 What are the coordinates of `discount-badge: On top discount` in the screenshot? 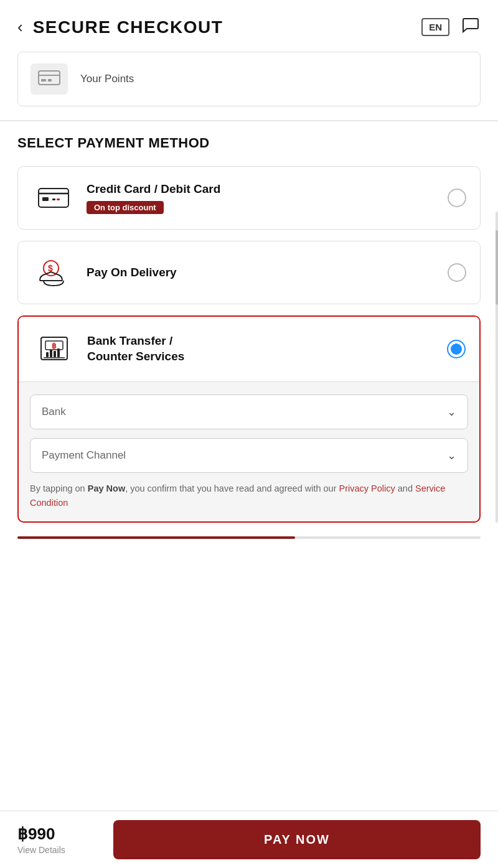 It's located at (125, 208).